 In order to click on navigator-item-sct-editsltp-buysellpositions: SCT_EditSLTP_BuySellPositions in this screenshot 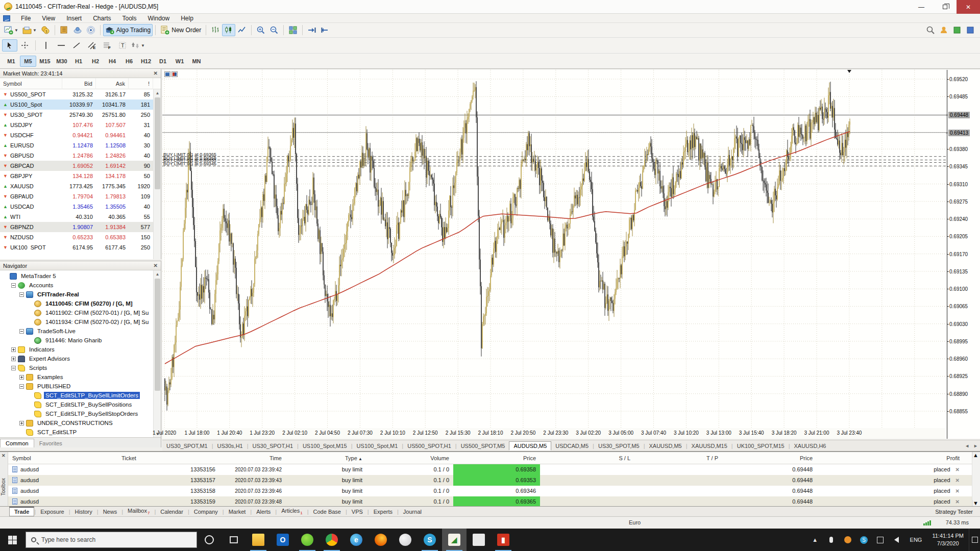, I will do `click(81, 405)`.